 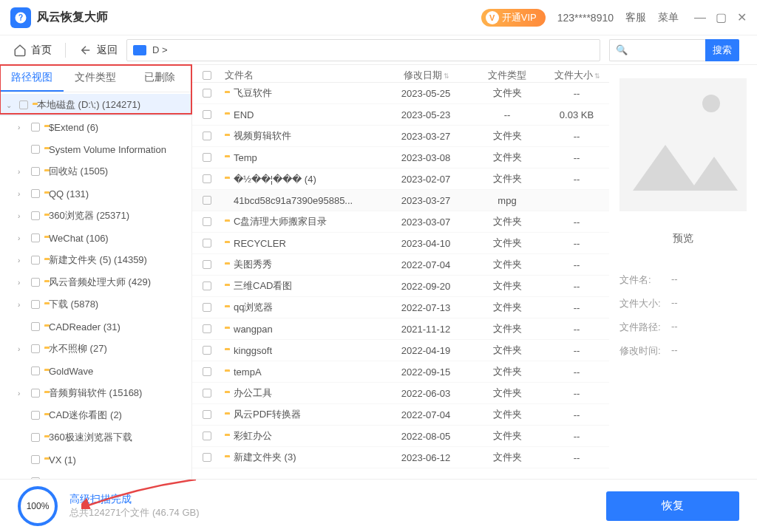 I want to click on tree-row: GoldWave, so click(x=96, y=371).